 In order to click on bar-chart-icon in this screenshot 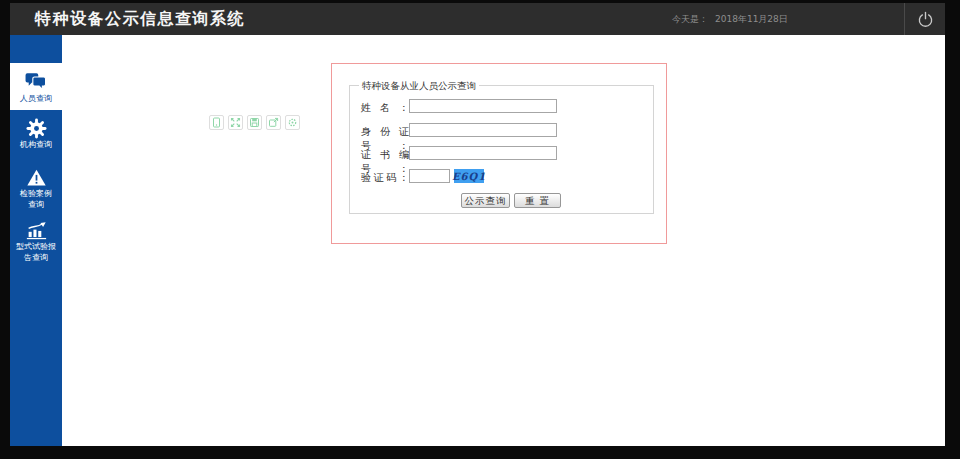, I will do `click(36, 230)`.